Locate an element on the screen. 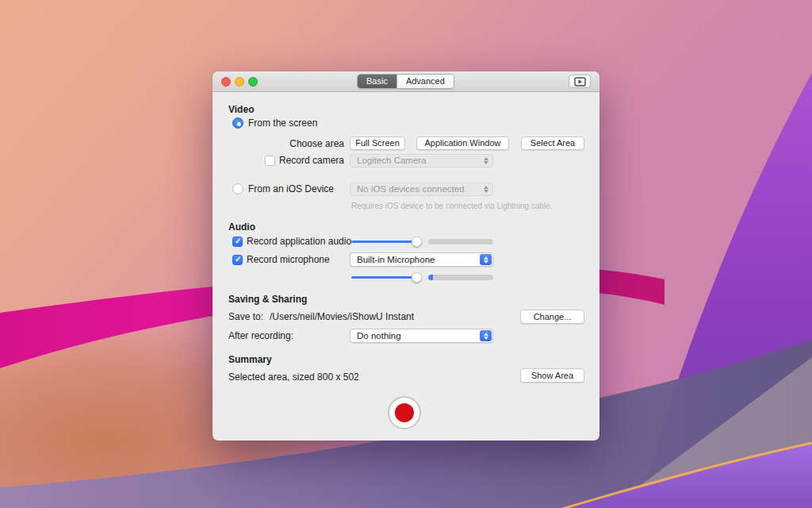  record-app-audio-label: Record application audio is located at coordinates (299, 241).